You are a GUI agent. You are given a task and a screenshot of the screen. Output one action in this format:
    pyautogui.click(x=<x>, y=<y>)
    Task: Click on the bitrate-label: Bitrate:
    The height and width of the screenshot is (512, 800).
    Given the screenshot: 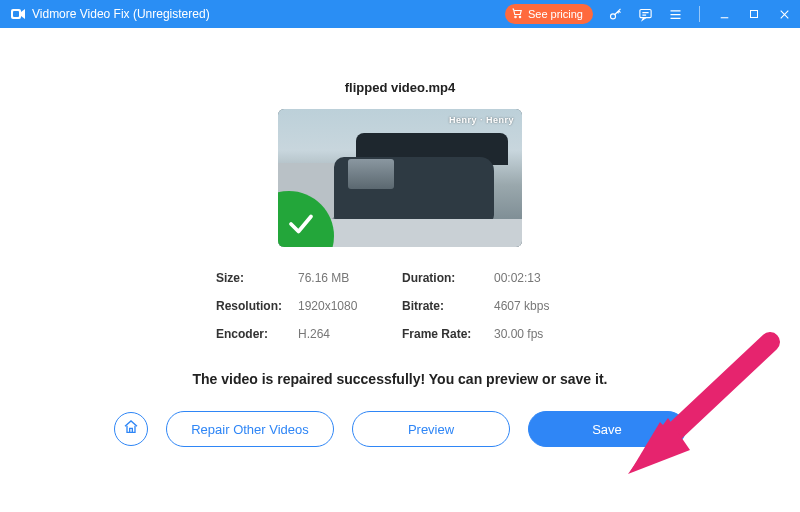 What is the action you would take?
    pyautogui.click(x=446, y=306)
    